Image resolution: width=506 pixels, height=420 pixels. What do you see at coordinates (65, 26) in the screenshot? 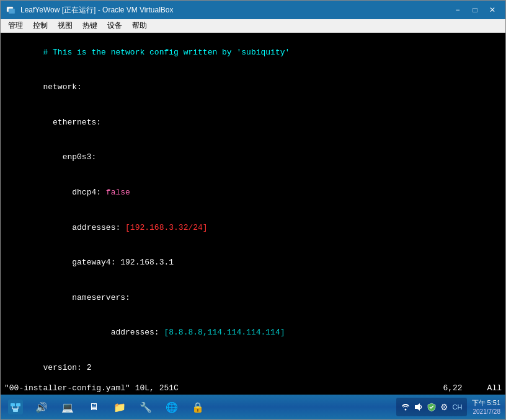
I see `menu-view: 视图` at bounding box center [65, 26].